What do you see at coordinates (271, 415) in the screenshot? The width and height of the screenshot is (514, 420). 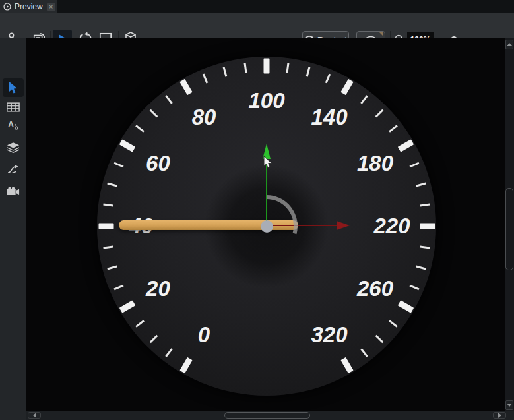 I see `horizontal-scrollbar` at bounding box center [271, 415].